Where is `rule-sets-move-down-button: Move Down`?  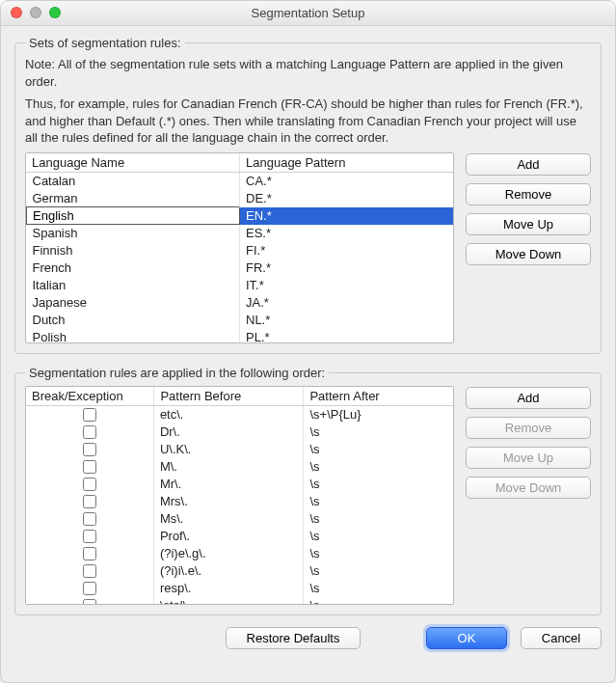
rule-sets-move-down-button: Move Down is located at coordinates (528, 255).